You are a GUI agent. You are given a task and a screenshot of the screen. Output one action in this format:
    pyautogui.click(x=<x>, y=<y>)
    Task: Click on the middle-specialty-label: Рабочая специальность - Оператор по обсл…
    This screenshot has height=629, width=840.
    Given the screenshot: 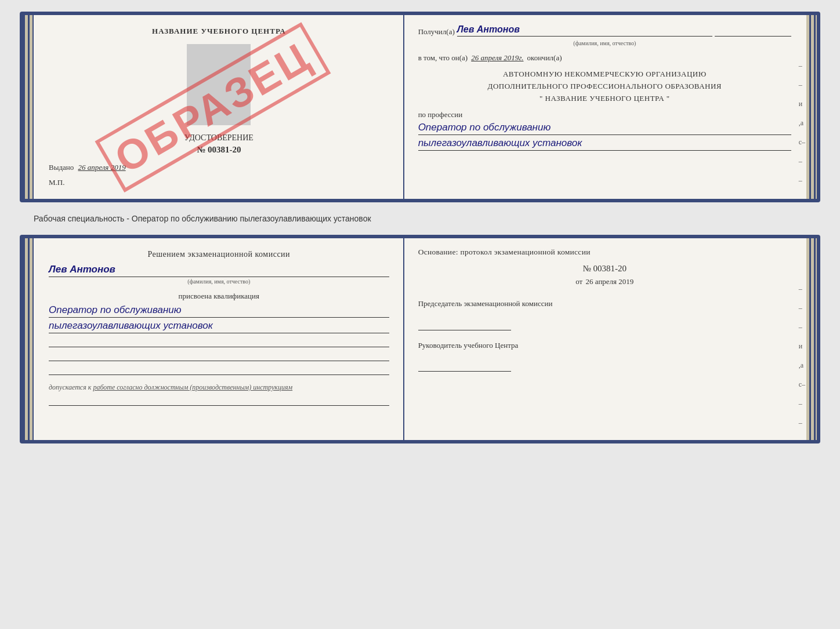 What is the action you would take?
    pyautogui.click(x=420, y=219)
    